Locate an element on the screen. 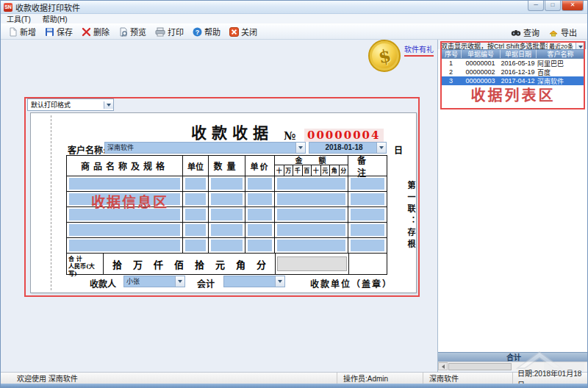  receipt-table-body is located at coordinates (226, 215).